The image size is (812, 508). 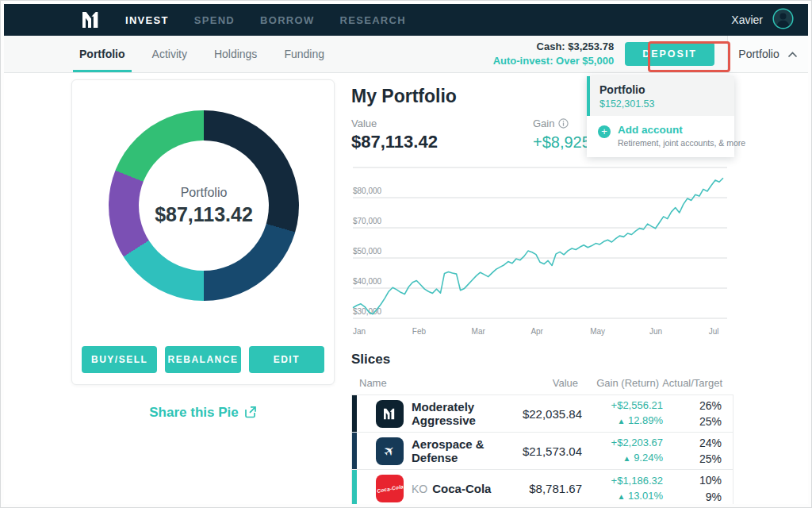 What do you see at coordinates (147, 21) in the screenshot?
I see `nav-invest: INVEST` at bounding box center [147, 21].